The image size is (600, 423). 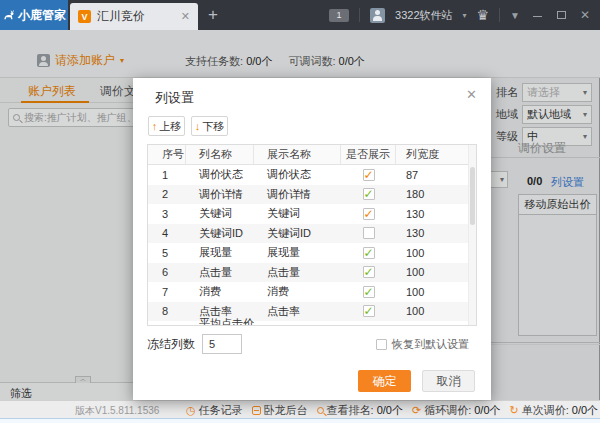 I want to click on divider, so click(x=500, y=15).